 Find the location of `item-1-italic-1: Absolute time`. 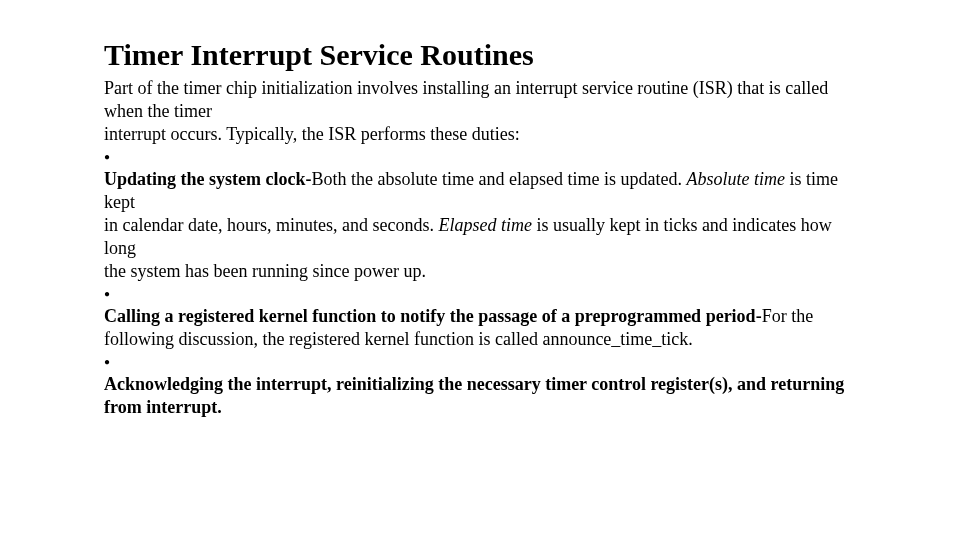

item-1-italic-1: Absolute time is located at coordinates (735, 179).